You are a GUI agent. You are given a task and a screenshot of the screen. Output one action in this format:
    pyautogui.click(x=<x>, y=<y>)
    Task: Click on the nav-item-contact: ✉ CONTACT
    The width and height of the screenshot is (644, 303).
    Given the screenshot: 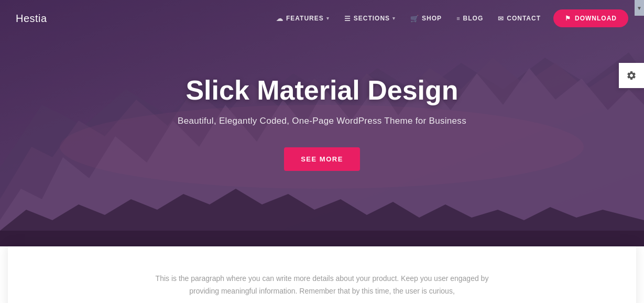 What is the action you would take?
    pyautogui.click(x=519, y=19)
    